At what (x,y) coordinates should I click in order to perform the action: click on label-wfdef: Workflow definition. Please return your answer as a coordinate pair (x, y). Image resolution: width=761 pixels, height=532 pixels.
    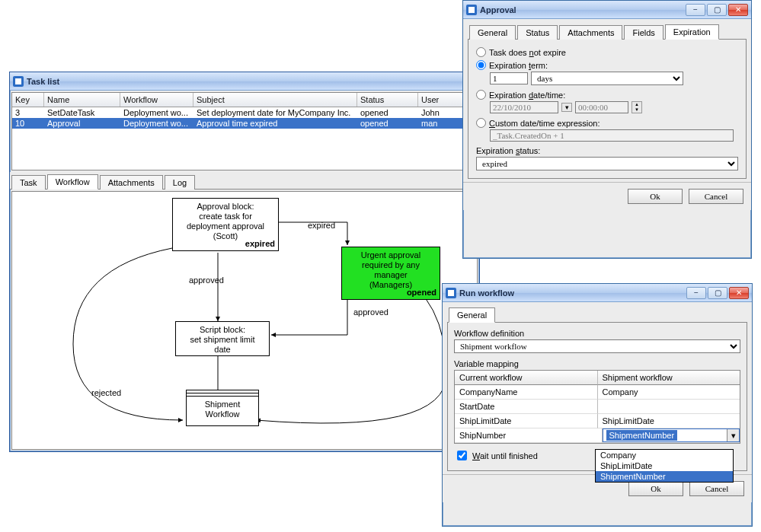
    Looking at the image, I should click on (597, 333).